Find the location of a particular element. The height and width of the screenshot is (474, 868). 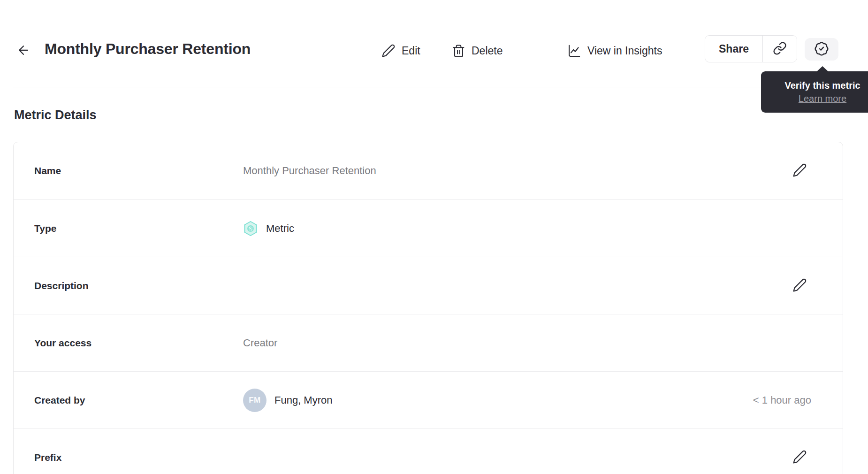

row-label: Prefix is located at coordinates (48, 458).